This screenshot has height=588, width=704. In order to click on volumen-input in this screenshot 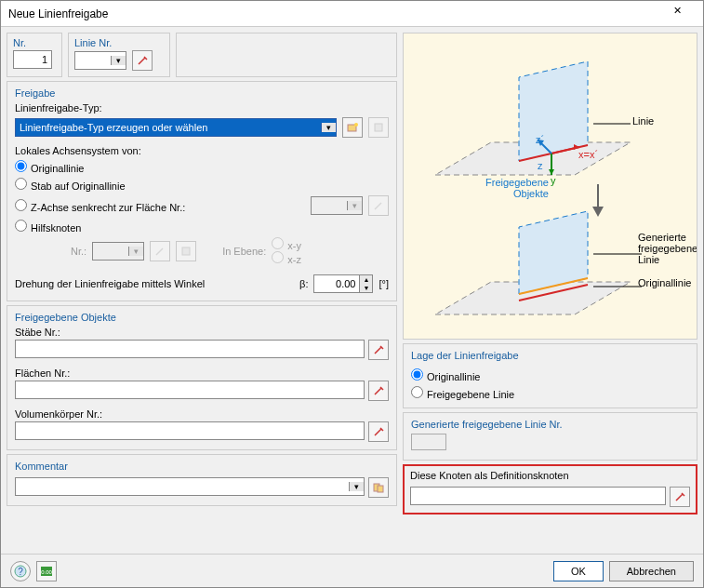, I will do `click(190, 431)`.